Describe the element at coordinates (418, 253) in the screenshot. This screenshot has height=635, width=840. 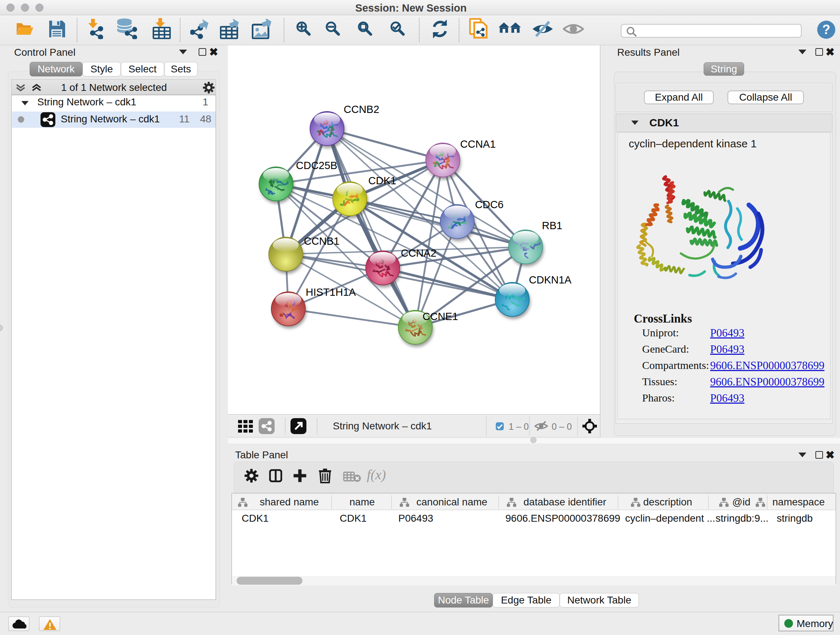
I see `svg-text: CCNA2` at that location.